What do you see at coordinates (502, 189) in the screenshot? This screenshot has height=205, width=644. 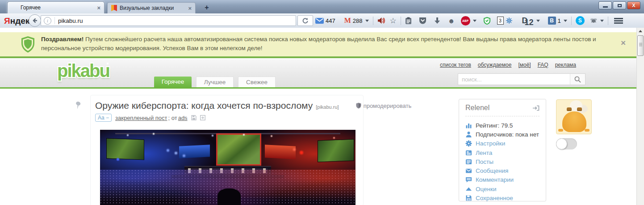 I see `profile-votes: Оценки` at bounding box center [502, 189].